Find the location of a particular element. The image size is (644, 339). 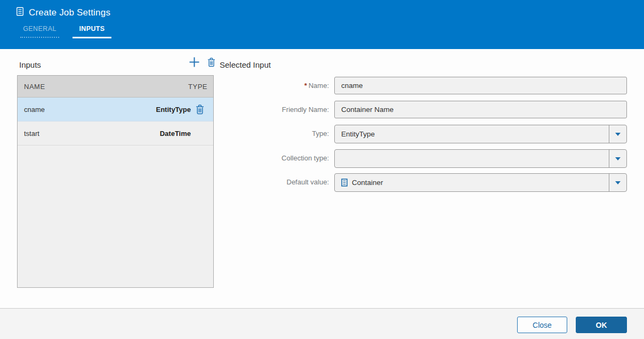

row-trash-icon is located at coordinates (200, 110).